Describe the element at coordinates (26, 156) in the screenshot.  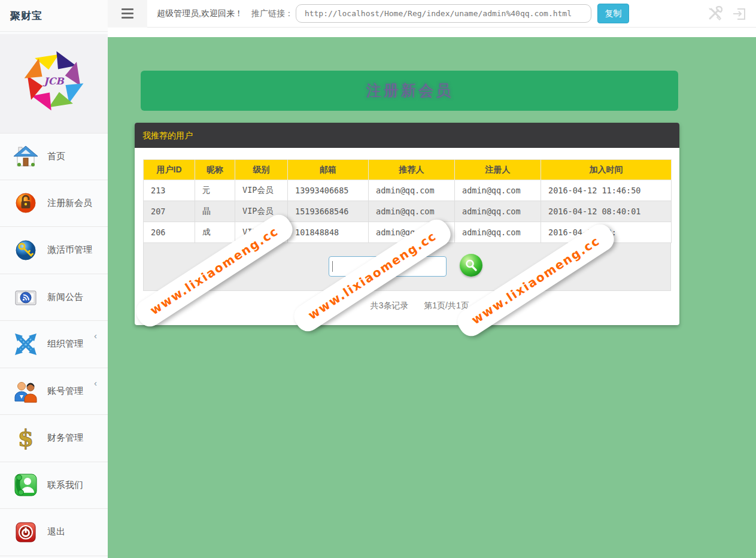
I see `home-icon` at that location.